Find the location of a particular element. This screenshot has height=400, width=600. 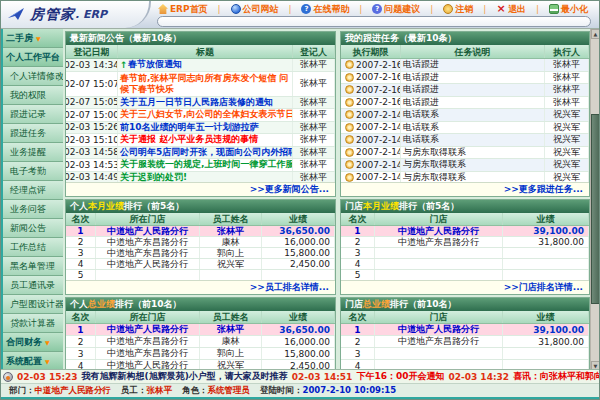

sidebar-item-14: 员工通讯录 is located at coordinates (33, 286).